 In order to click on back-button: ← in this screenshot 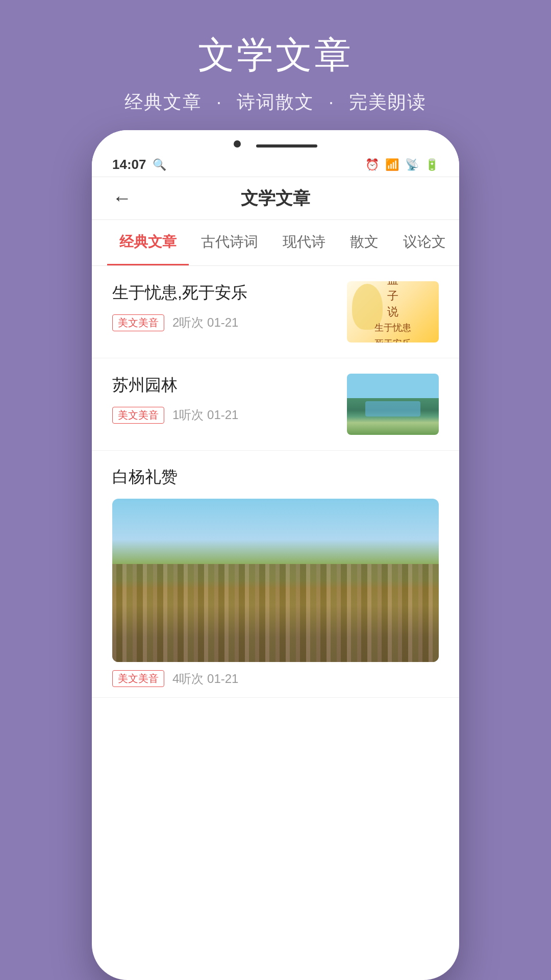, I will do `click(122, 198)`.